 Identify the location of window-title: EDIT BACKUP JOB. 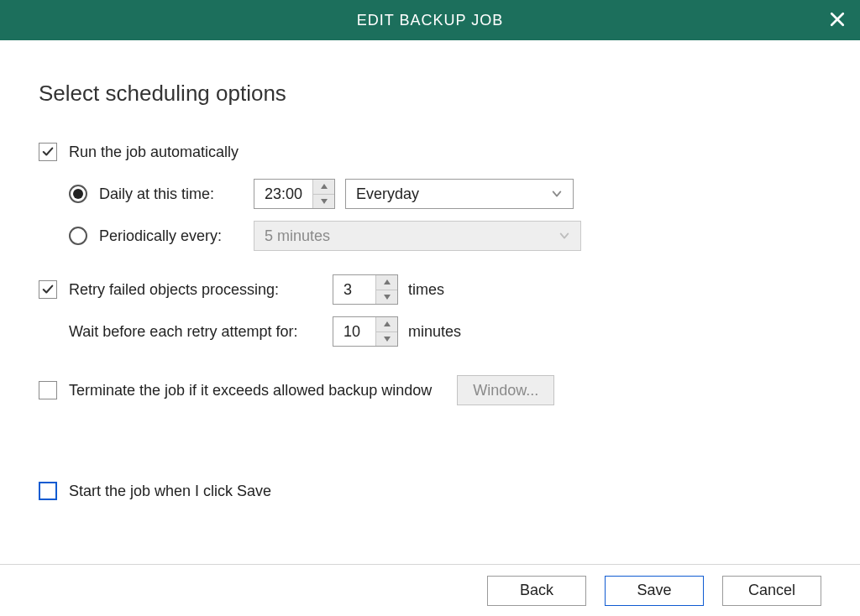
(430, 20).